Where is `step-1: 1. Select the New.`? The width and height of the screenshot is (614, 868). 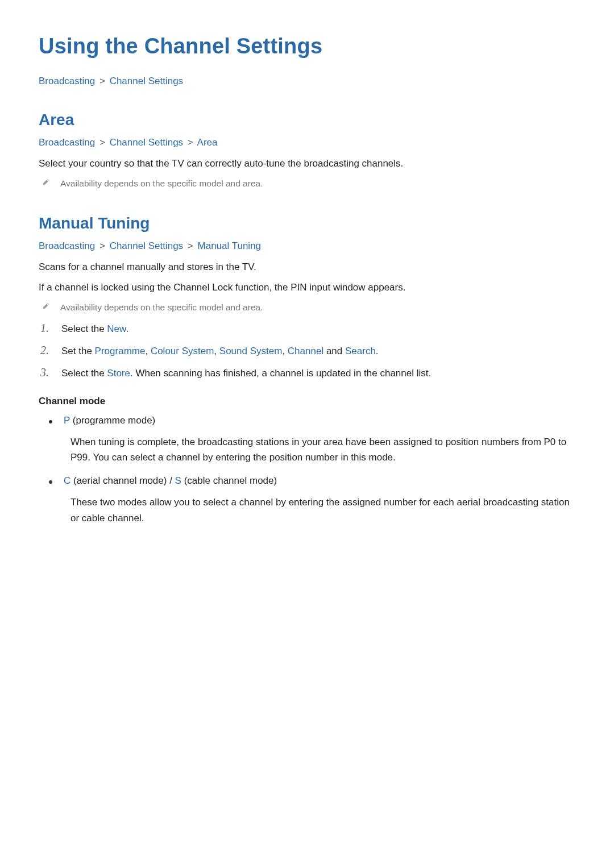 step-1: 1. Select the New. is located at coordinates (307, 329).